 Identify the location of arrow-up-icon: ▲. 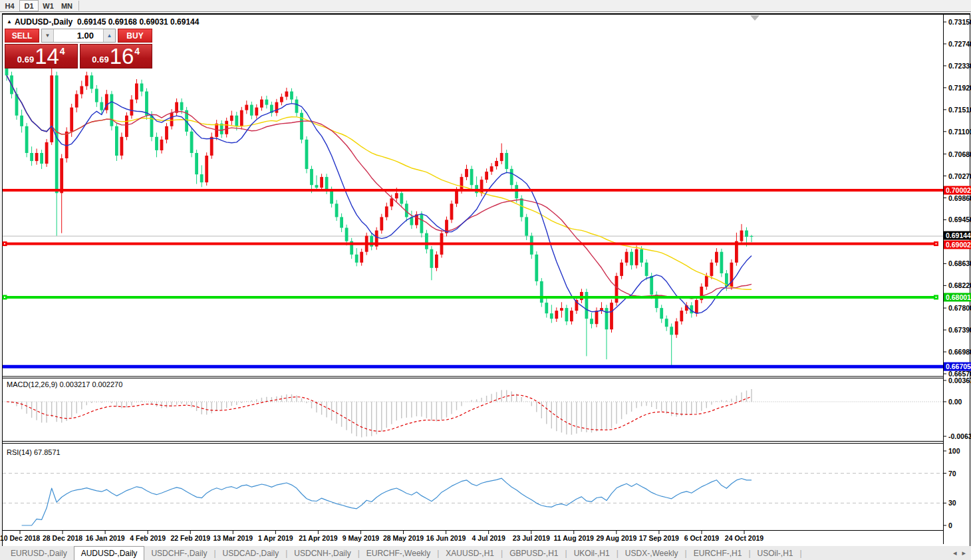
(110, 36).